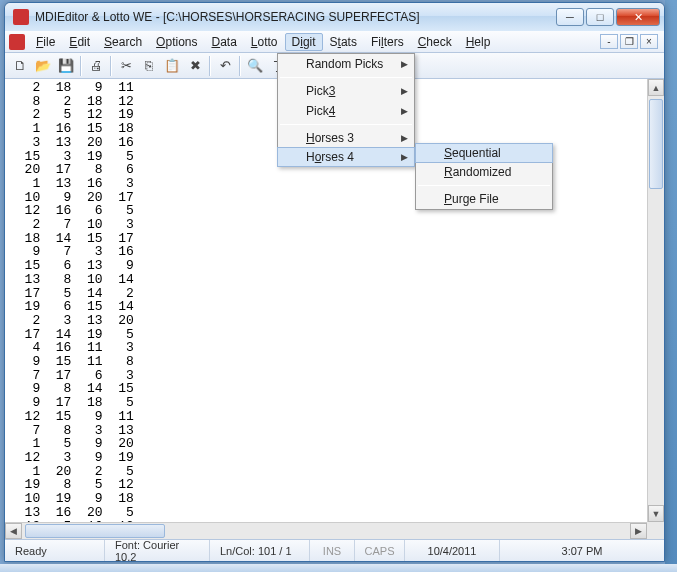 Image resolution: width=677 pixels, height=572 pixels. What do you see at coordinates (600, 17) in the screenshot?
I see `maximize-button: □` at bounding box center [600, 17].